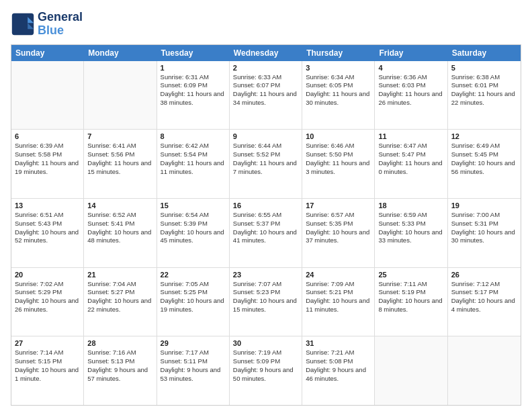 This screenshot has height=411, width=532. I want to click on sunrise-text: Sunrise: 7:12 AM, so click(484, 285).